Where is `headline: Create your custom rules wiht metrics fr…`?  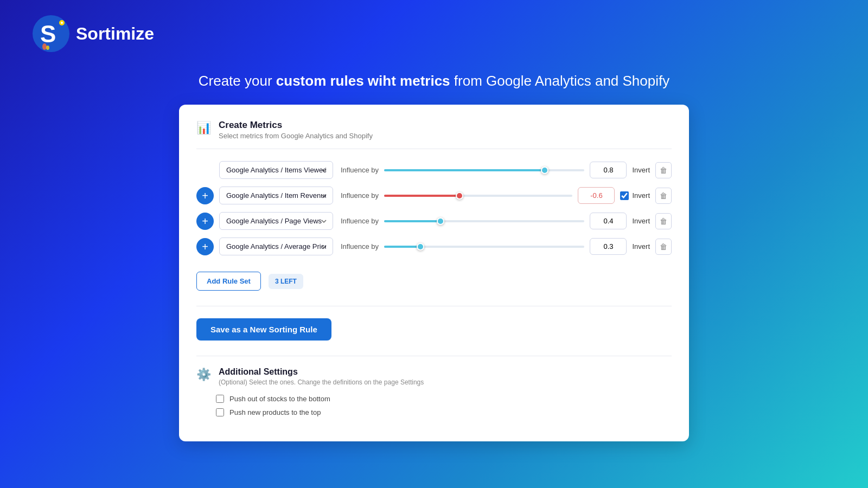
headline: Create your custom rules wiht metrics fr… is located at coordinates (434, 81).